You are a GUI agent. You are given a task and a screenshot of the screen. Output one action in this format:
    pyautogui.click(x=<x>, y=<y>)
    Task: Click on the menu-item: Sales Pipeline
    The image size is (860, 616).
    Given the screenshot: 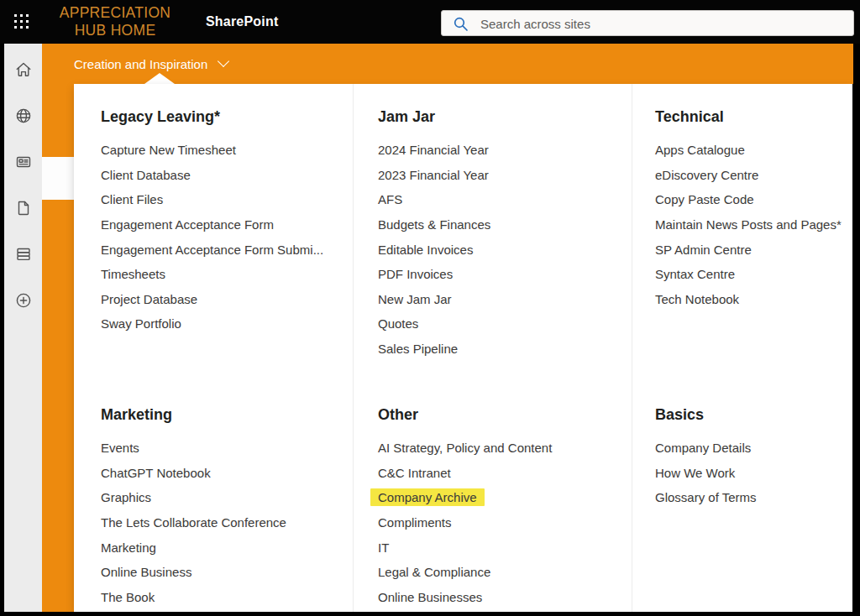 What is the action you would take?
    pyautogui.click(x=505, y=349)
    